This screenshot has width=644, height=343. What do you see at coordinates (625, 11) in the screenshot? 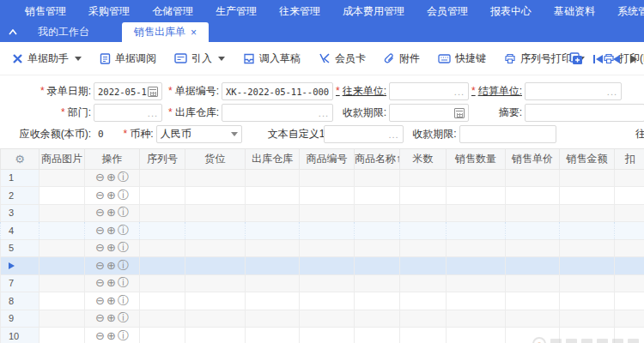
I see `menu-item-system: 系统管理` at bounding box center [625, 11].